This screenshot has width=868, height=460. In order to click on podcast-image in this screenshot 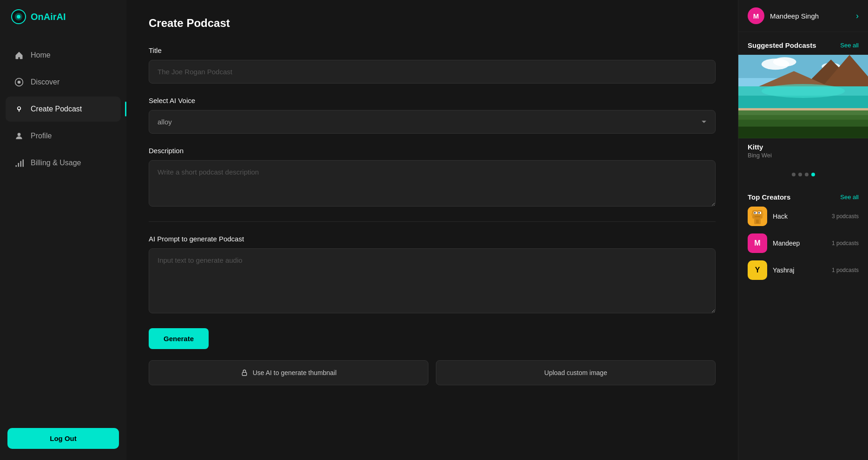, I will do `click(803, 97)`.